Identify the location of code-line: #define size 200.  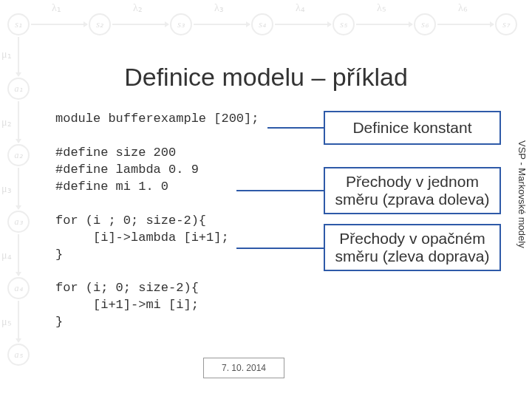
(115, 152).